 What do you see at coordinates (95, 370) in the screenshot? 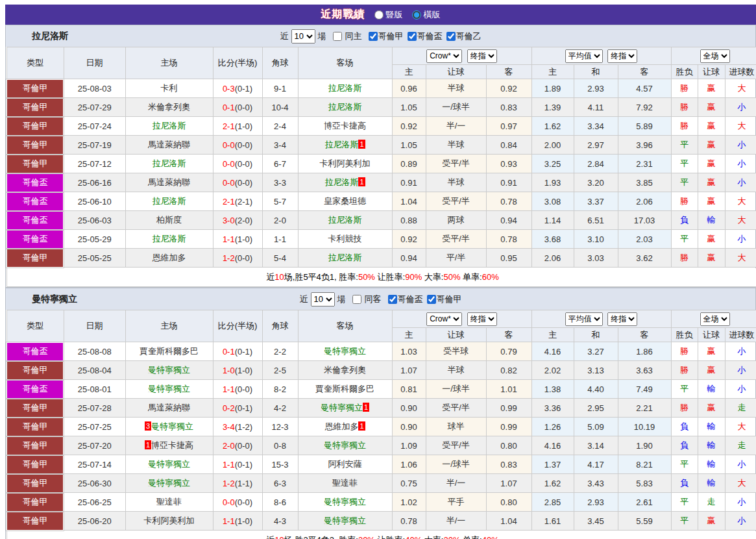
I see `match-date: 25-08-04` at bounding box center [95, 370].